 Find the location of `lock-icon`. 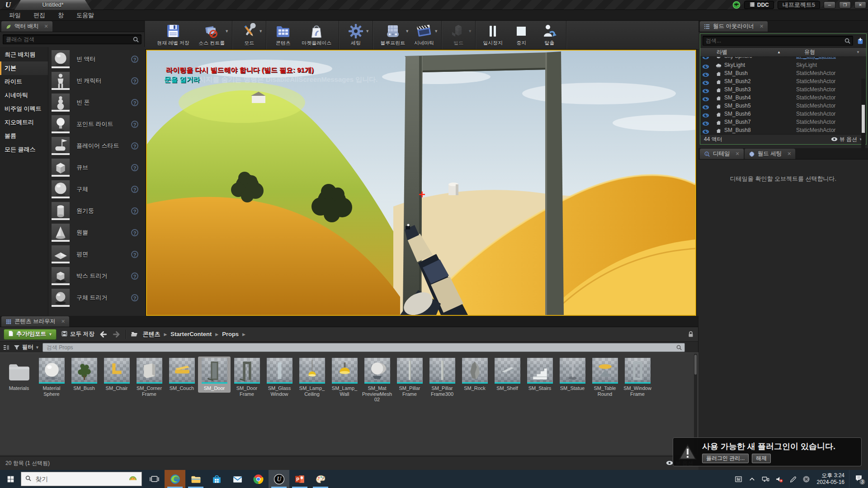

lock-icon is located at coordinates (691, 334).